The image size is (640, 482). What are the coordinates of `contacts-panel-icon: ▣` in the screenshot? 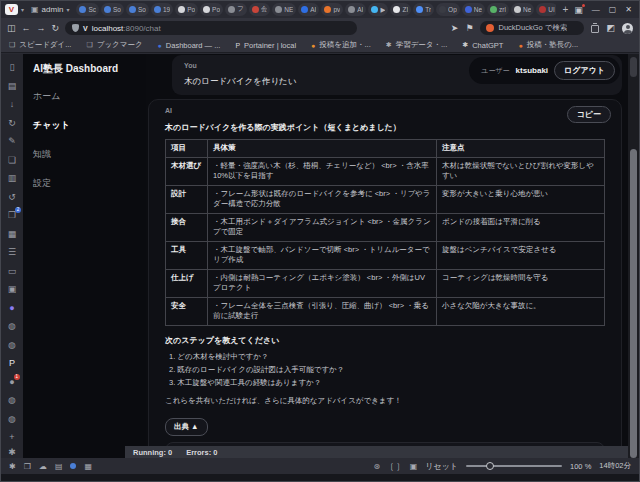 It's located at (12, 290).